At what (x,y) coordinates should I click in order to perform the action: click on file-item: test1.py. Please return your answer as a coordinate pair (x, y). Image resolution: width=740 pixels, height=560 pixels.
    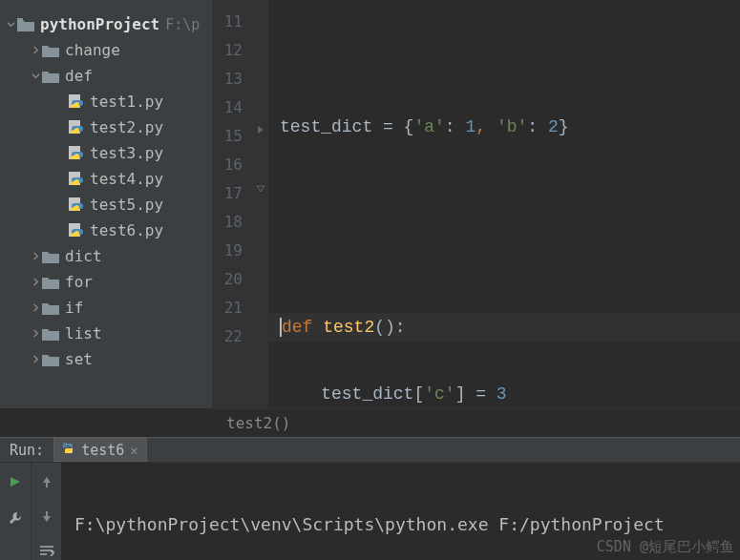
    Looking at the image, I should click on (106, 101).